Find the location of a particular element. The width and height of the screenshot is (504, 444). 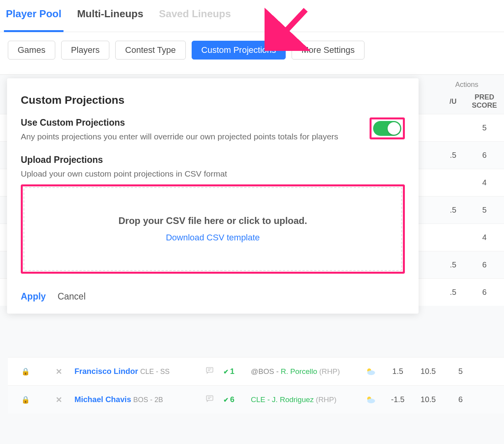

tab-saved-lineups: Saved Lineups is located at coordinates (195, 20).